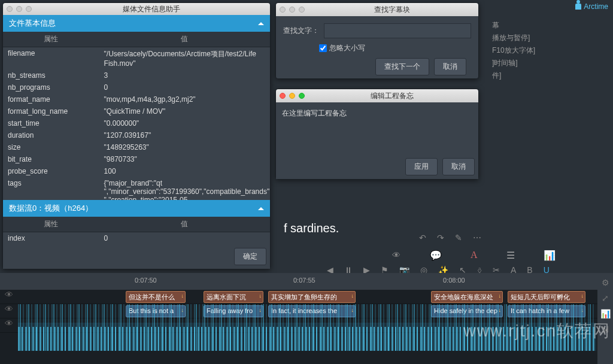  I want to click on list-icon: ☰, so click(511, 255).